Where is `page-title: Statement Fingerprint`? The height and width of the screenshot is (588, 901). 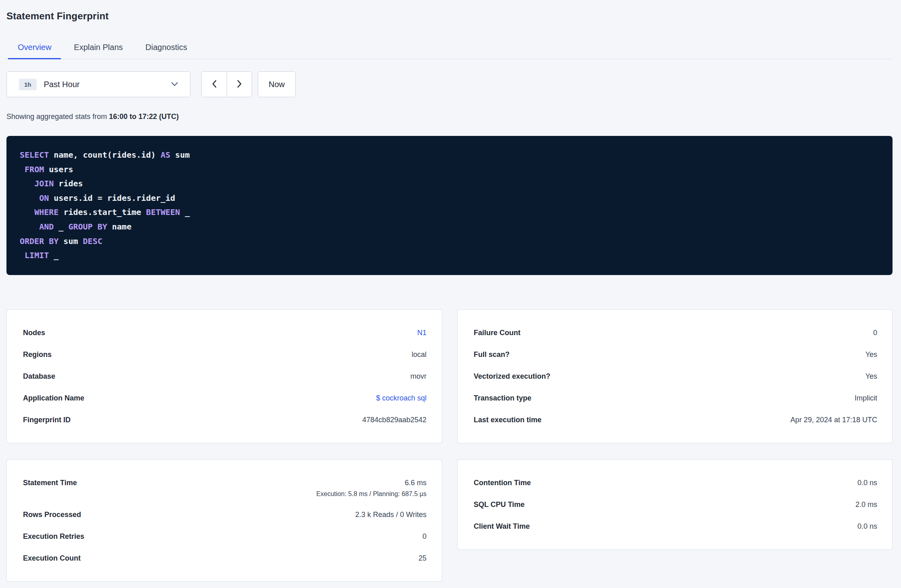 page-title: Statement Fingerprint is located at coordinates (449, 16).